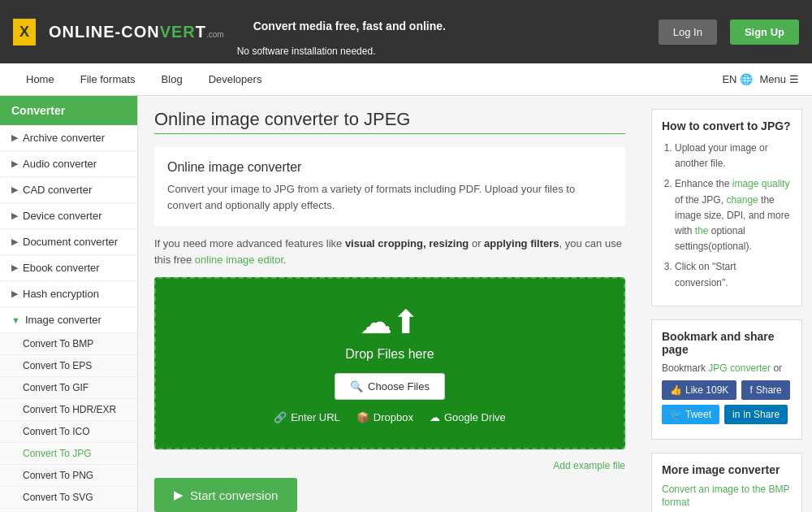  Describe the element at coordinates (68, 216) in the screenshot. I see `sidebar-item-device: ▶ Device converter` at that location.